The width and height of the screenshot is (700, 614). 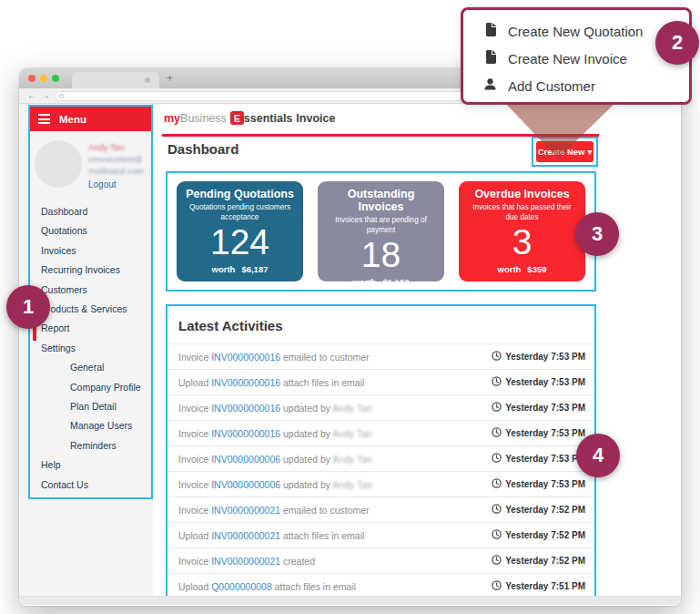 I want to click on summary-card: Overdue Invoices Invoices that has passe…, so click(x=522, y=231).